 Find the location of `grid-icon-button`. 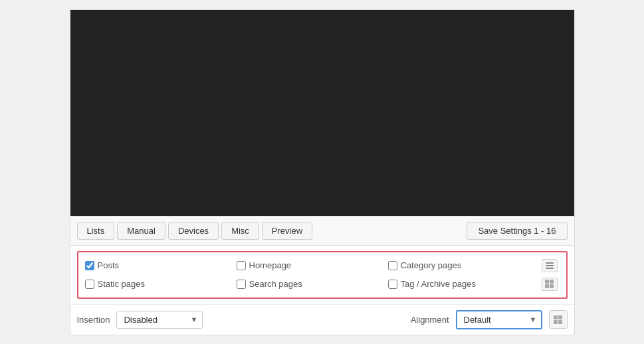

grid-icon-button is located at coordinates (550, 284).